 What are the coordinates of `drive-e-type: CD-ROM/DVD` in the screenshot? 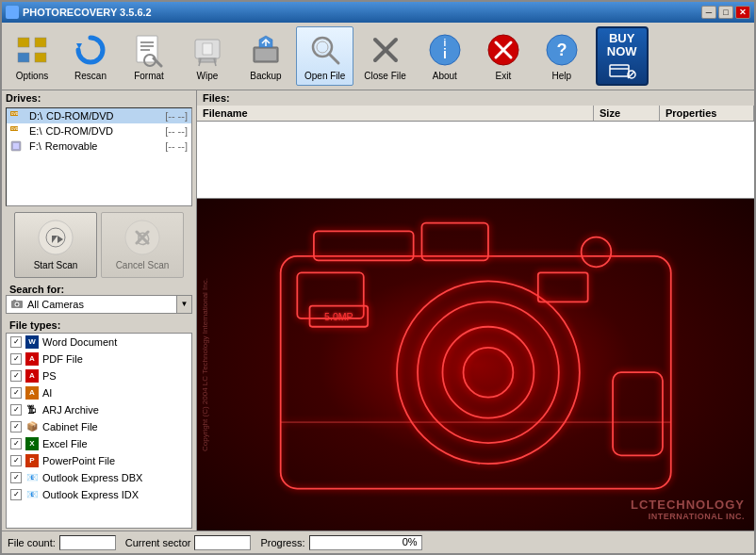 It's located at (79, 131).